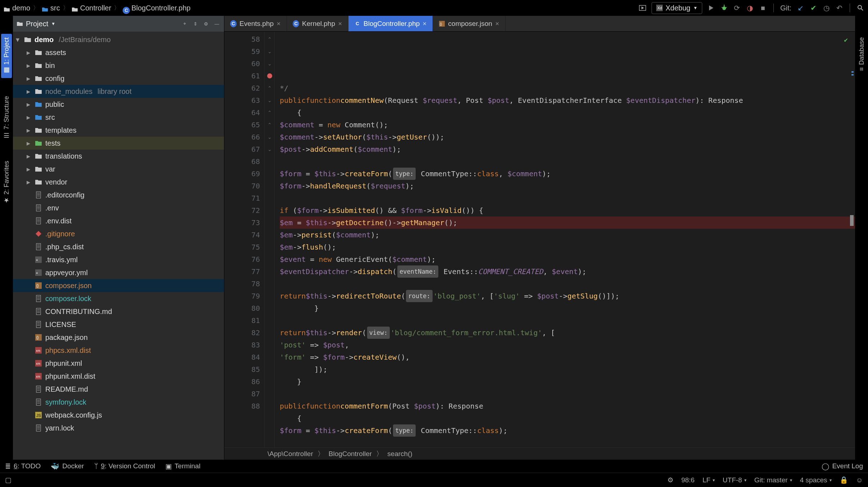 Image resolution: width=868 pixels, height=487 pixels. Describe the element at coordinates (567, 333) in the screenshot. I see `code-line: return $this->render(view: 'blog/comment…` at that location.